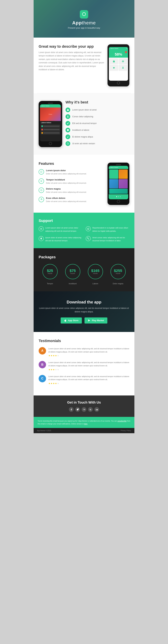 The height and width of the screenshot is (644, 168). Describe the element at coordinates (118, 272) in the screenshot. I see `package-3: $255 /month` at that location.